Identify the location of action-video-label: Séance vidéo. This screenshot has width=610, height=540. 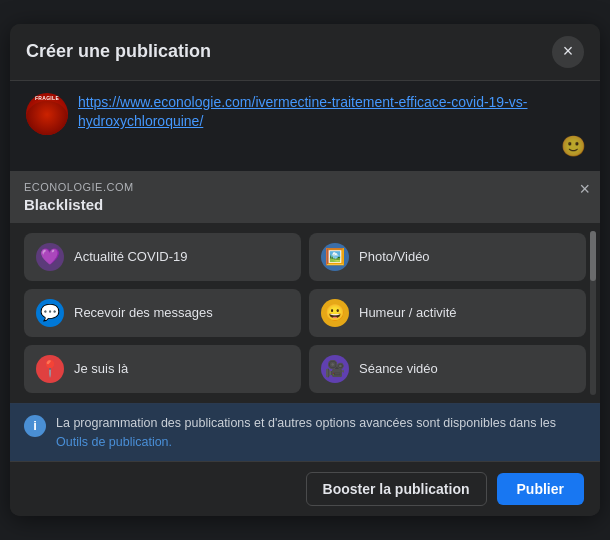
(398, 368).